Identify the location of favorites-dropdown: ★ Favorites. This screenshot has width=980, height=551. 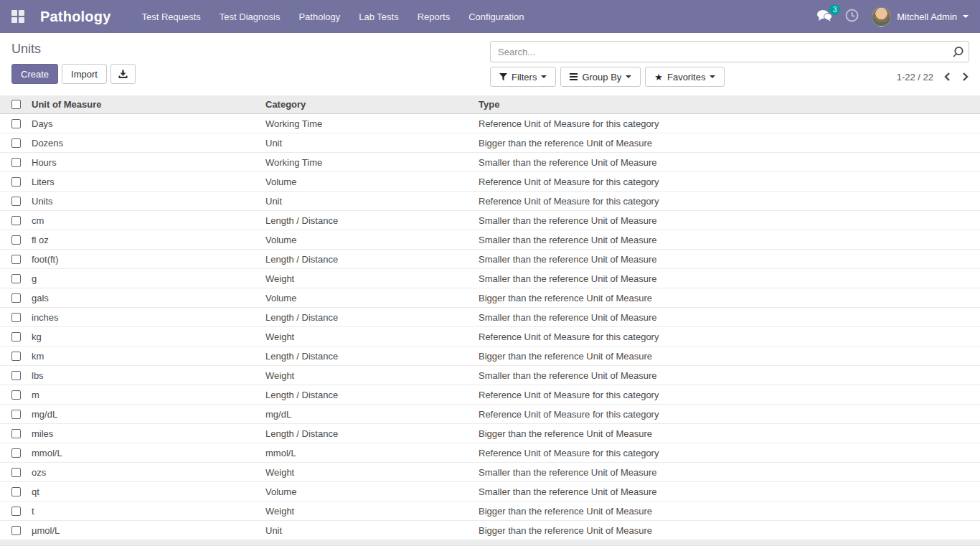
(684, 77).